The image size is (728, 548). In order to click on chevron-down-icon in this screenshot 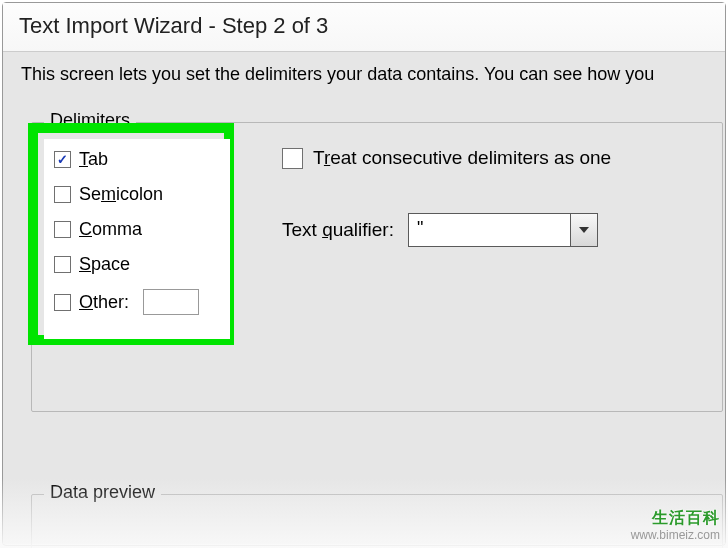, I will do `click(584, 230)`.